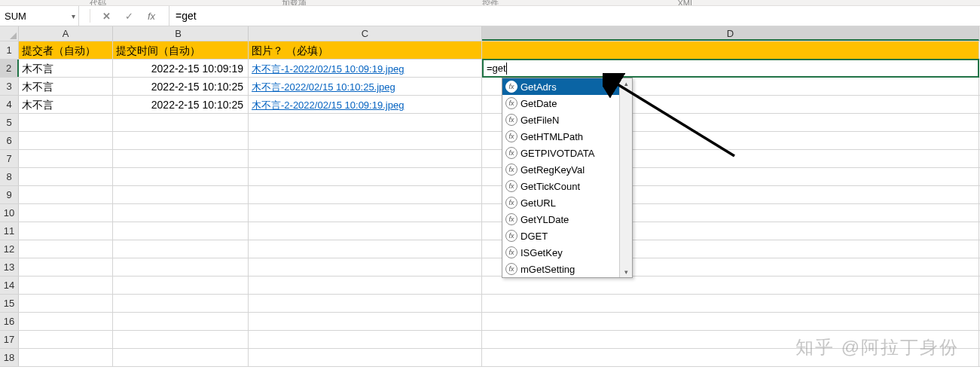 Image resolution: width=980 pixels, height=382 pixels. Describe the element at coordinates (9, 249) in the screenshot. I see `row-header: 12` at that location.